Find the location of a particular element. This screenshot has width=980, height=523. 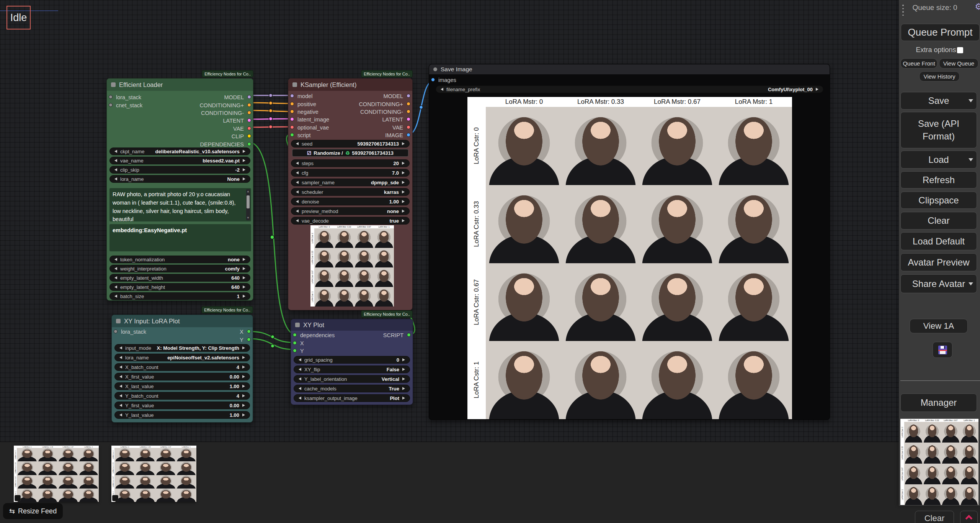

output-slot-CONDITIONING+: CONDITIONING+ is located at coordinates (180, 105).